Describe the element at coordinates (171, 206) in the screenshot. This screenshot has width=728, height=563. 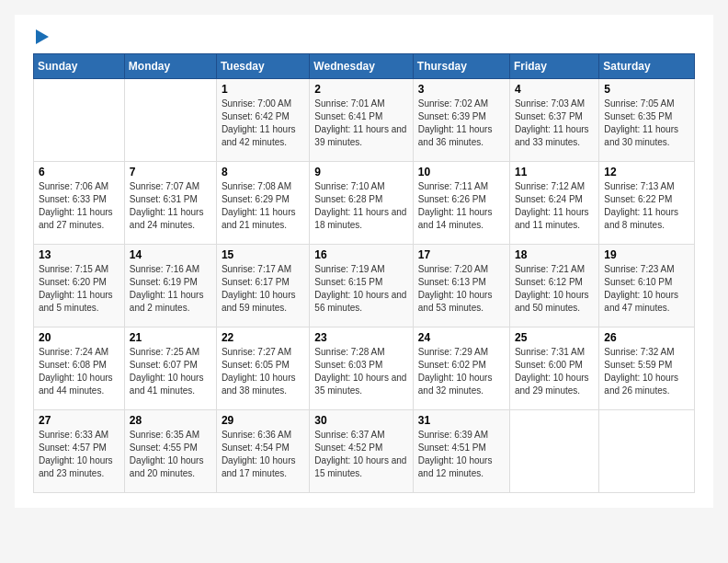
I see `day-info: Sunrise: 7:07 AMSunset: 6:31 PMDaylight:…` at that location.